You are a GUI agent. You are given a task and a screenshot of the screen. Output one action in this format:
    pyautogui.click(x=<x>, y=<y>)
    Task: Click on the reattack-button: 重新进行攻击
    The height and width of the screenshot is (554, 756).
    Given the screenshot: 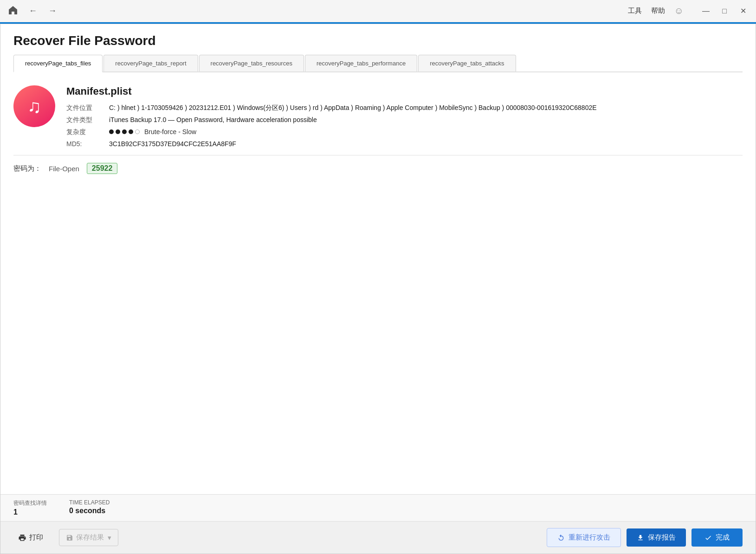 What is the action you would take?
    pyautogui.click(x=584, y=537)
    